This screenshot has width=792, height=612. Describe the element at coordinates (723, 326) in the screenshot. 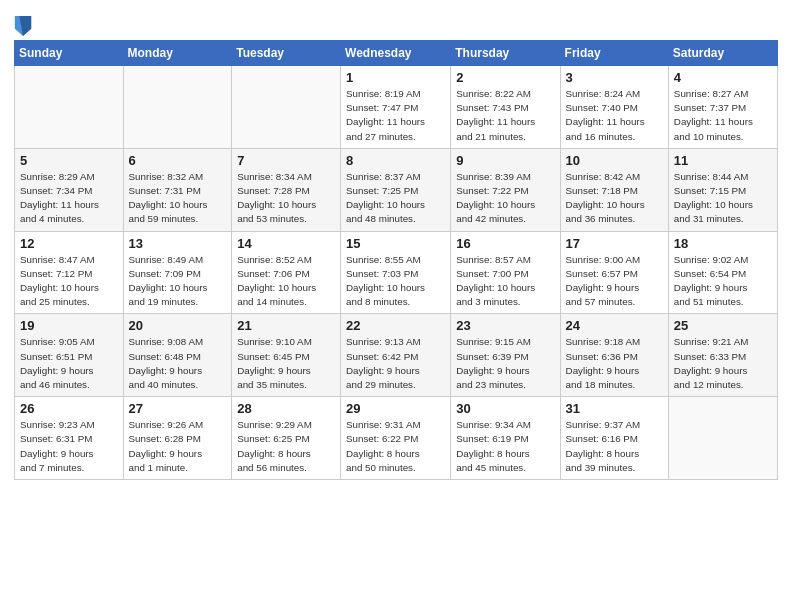

I see `day-number: 25` at that location.